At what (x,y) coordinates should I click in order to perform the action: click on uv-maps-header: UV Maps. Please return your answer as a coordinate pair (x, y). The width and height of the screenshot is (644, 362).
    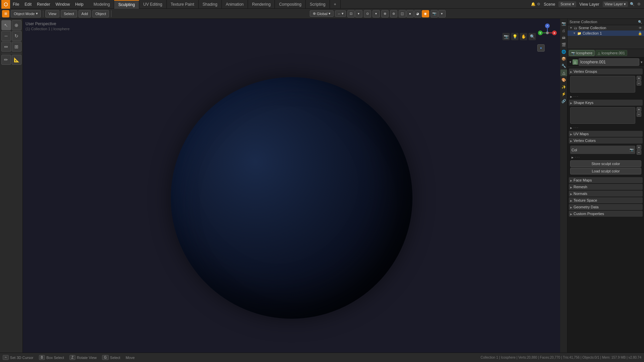
    Looking at the image, I should click on (606, 134).